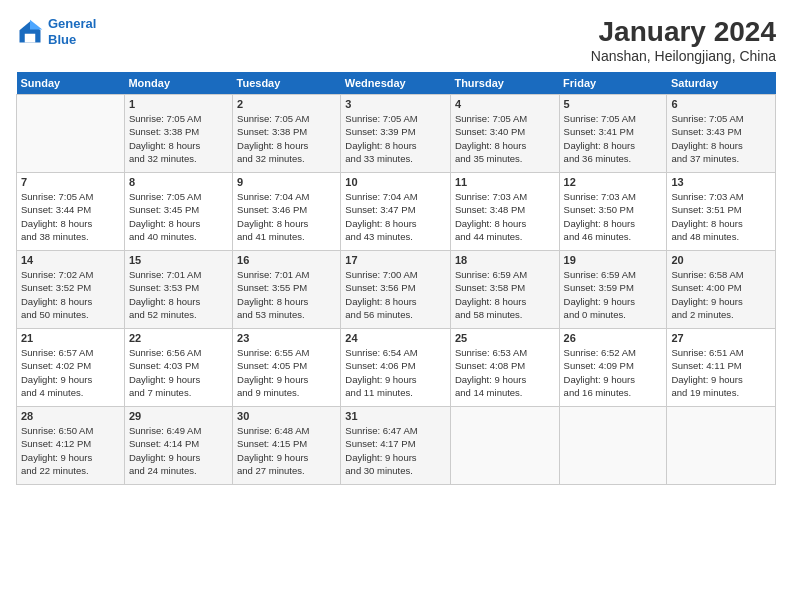 This screenshot has width=792, height=612. Describe the element at coordinates (721, 372) in the screenshot. I see `day-info: Sunrise: 6:51 AMSunset: 4:11 PMDaylight:…` at that location.